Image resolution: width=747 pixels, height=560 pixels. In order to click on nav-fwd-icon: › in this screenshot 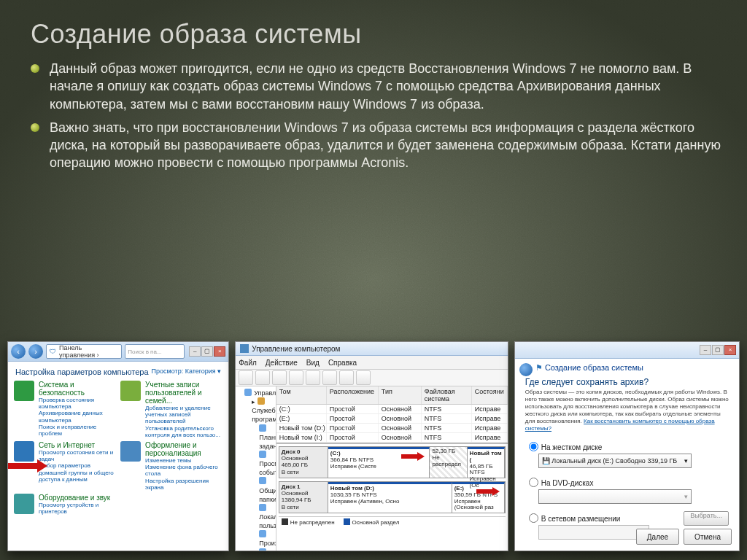, I will do `click(36, 351)`.